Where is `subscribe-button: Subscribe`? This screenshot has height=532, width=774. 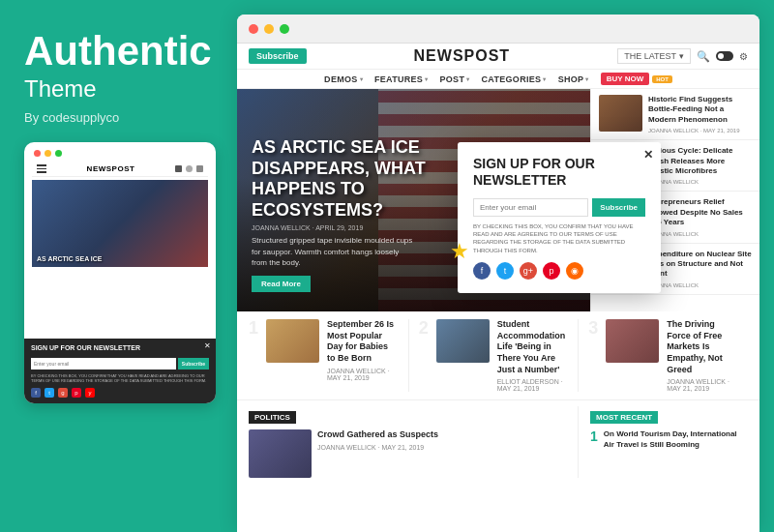 subscribe-button: Subscribe is located at coordinates (278, 56).